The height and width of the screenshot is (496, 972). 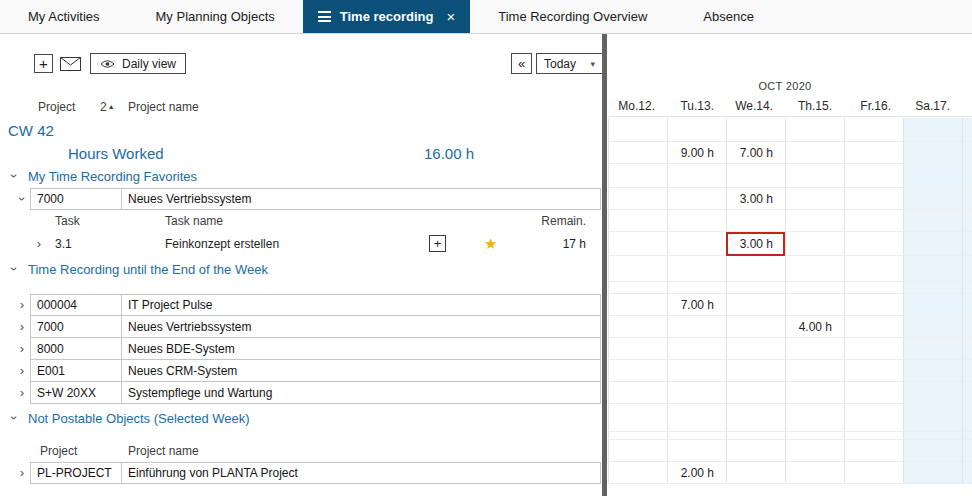 I want to click on tab-my-activities: My Activities, so click(x=64, y=16).